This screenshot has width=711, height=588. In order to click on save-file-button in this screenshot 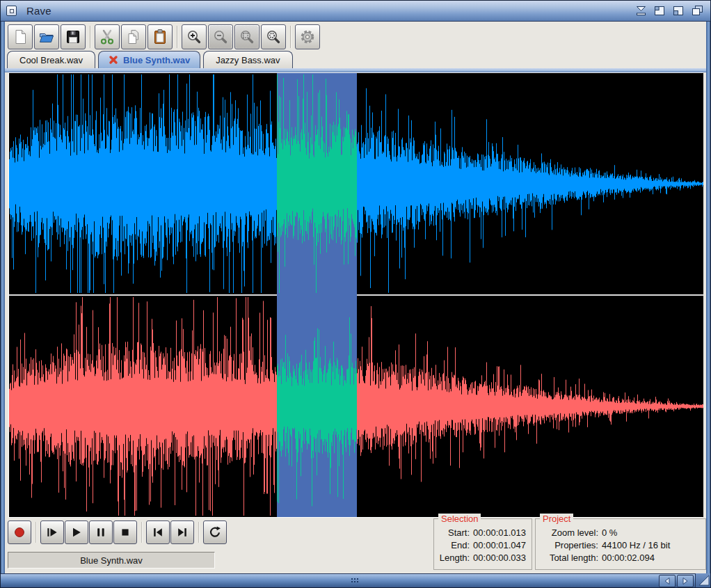, I will do `click(73, 37)`.